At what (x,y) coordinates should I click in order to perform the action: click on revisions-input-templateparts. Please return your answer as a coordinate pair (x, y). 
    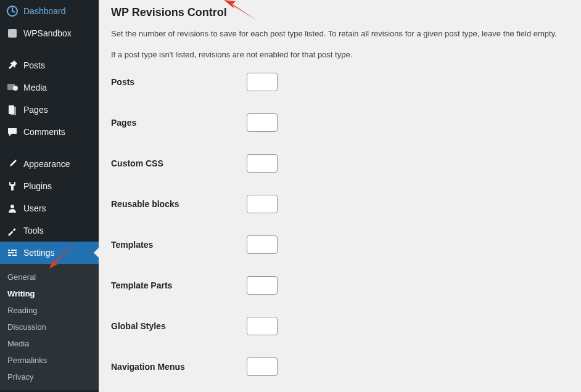
    Looking at the image, I should click on (262, 285).